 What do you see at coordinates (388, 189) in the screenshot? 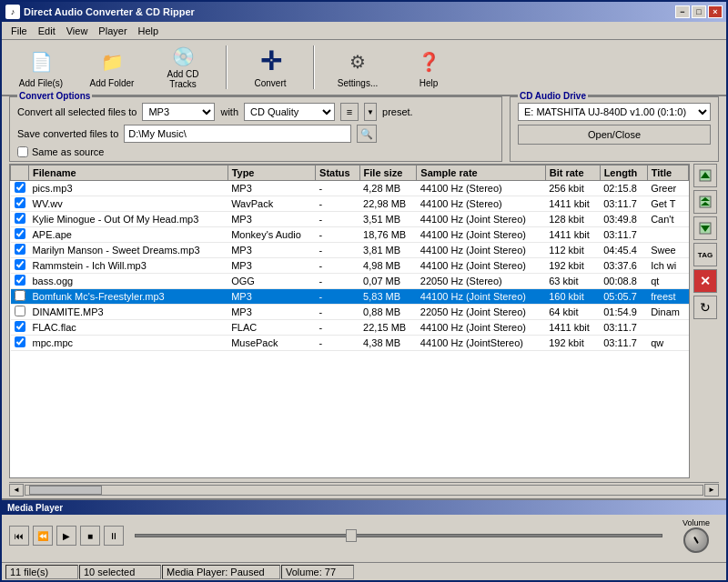
I see `row-filesize: 4,28 MB` at bounding box center [388, 189].